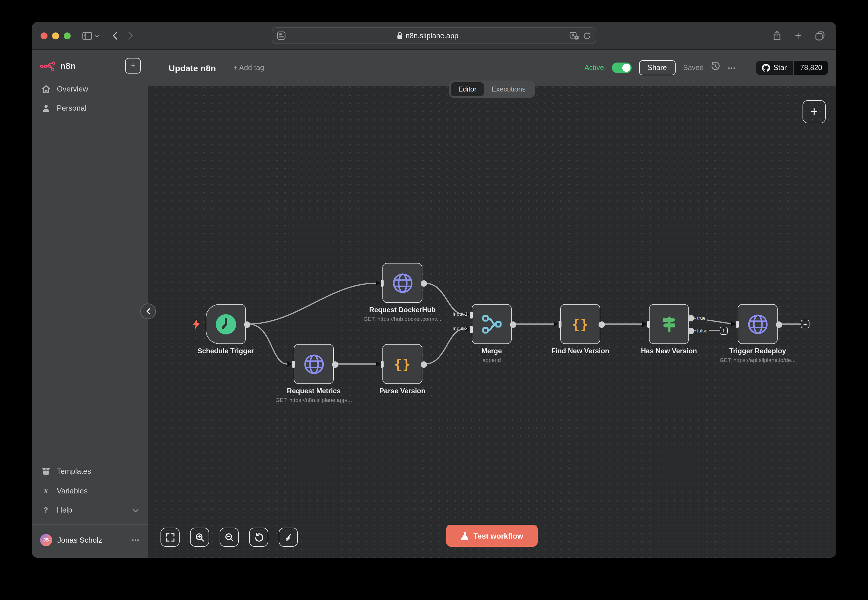  I want to click on forward-button, so click(131, 35).